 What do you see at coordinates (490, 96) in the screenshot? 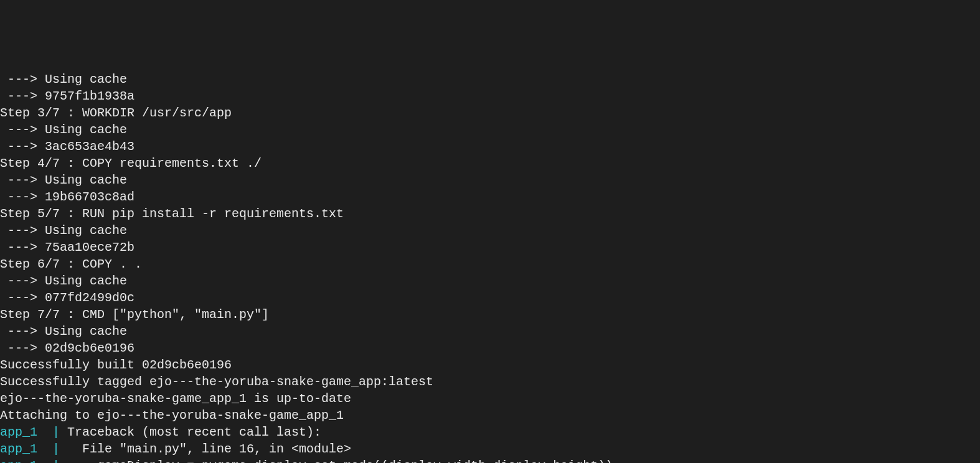
I see `terminal-line: ---> 9757f1b1938a` at bounding box center [490, 96].